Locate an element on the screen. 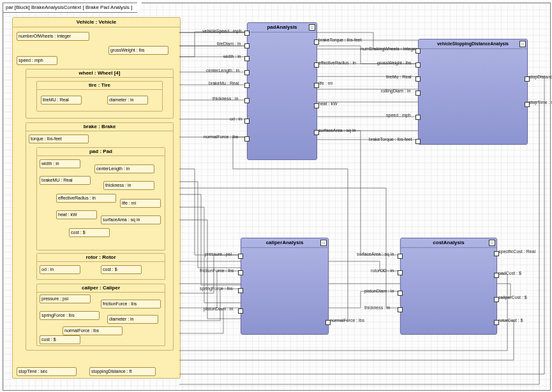 This screenshot has width=552, height=392. pin-od: od : in is located at coordinates (60, 270).